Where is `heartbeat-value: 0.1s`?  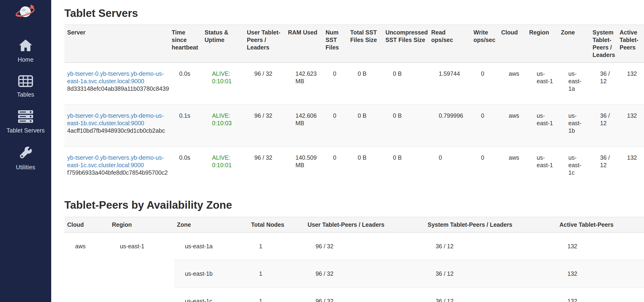
heartbeat-value: 0.1s is located at coordinates (185, 126).